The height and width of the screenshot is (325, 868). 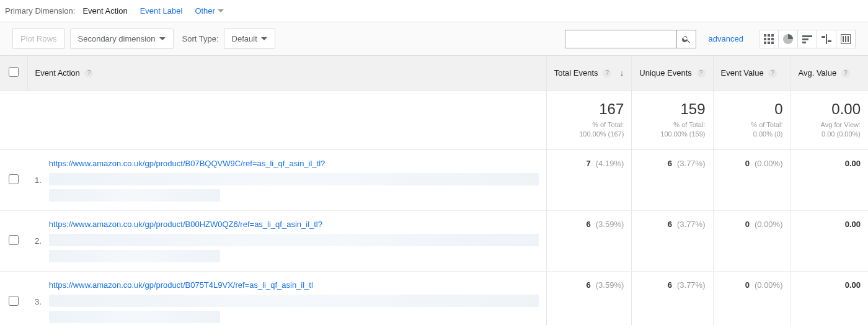 I want to click on comparison-icon, so click(x=826, y=39).